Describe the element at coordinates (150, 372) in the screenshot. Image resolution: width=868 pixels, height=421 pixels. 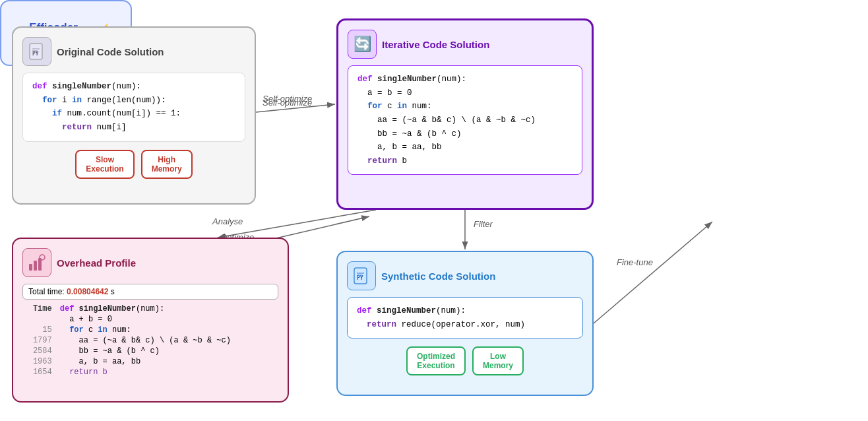
I see `table-row: 1654 return b` at that location.